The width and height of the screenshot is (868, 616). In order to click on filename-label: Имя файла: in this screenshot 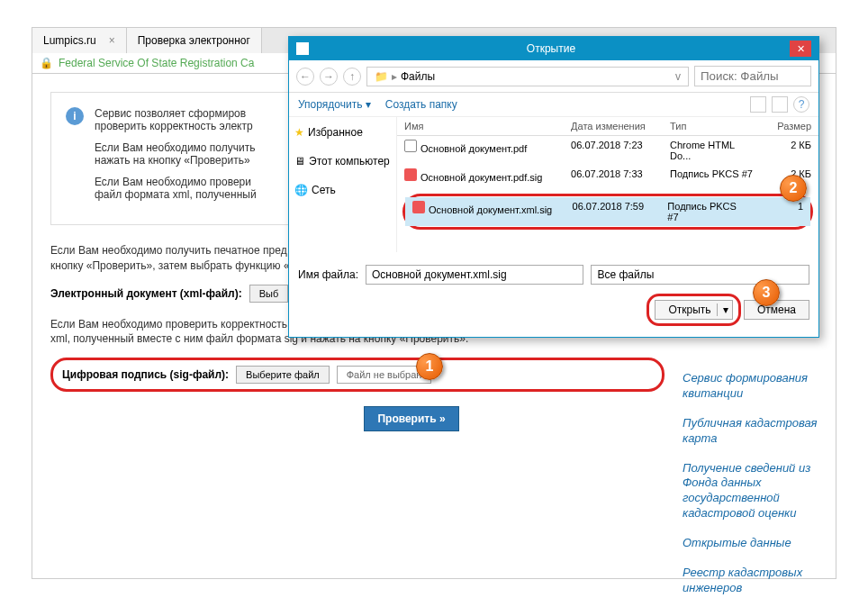, I will do `click(328, 275)`.